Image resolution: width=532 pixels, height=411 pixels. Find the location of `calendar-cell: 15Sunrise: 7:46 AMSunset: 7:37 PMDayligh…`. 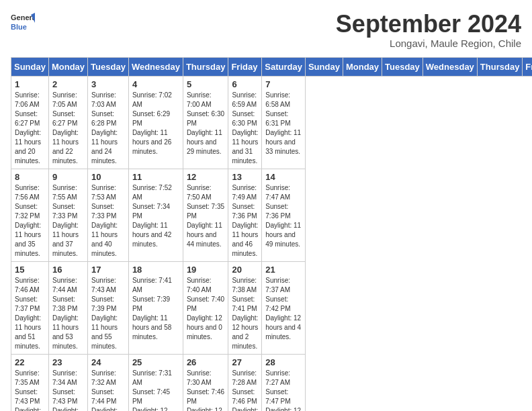

calendar-cell: 15Sunrise: 7:46 AMSunset: 7:37 PMDayligh… is located at coordinates (30, 308).